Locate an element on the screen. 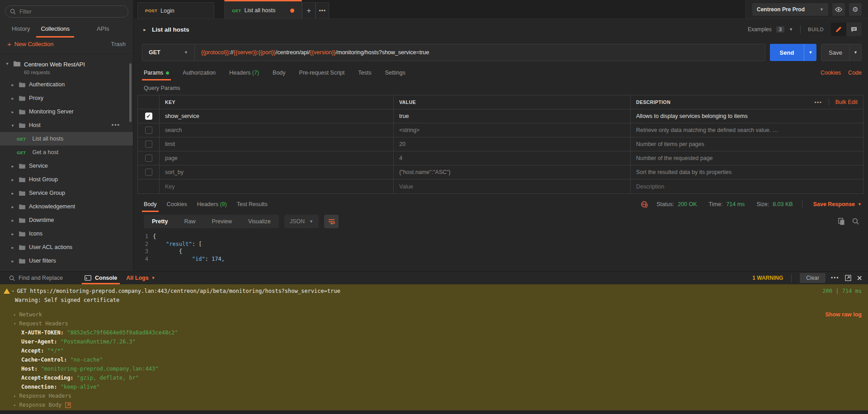 The height and width of the screenshot is (414, 868). close-icon: ✕ is located at coordinates (860, 278).